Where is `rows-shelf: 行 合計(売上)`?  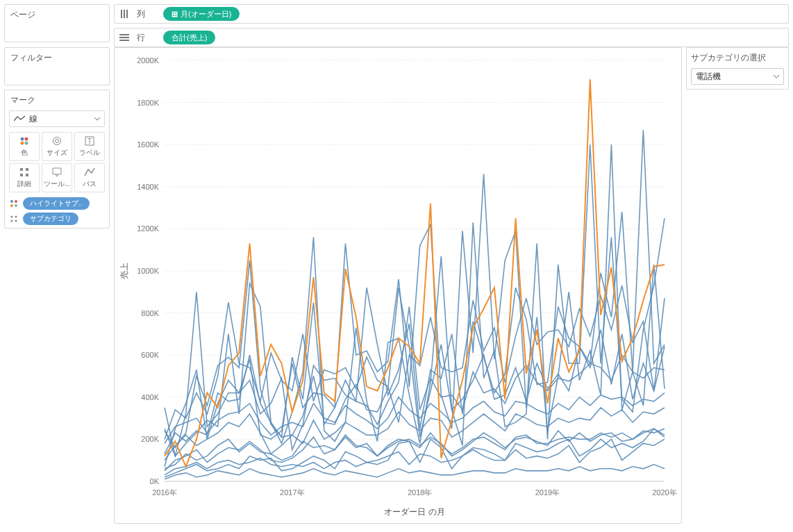
rows-shelf: 行 合計(売上) is located at coordinates (451, 38).